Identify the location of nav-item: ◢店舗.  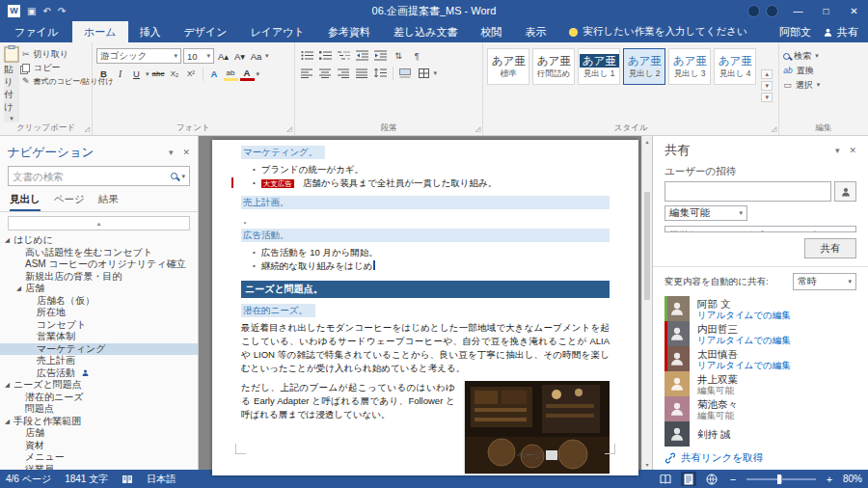
(98, 289).